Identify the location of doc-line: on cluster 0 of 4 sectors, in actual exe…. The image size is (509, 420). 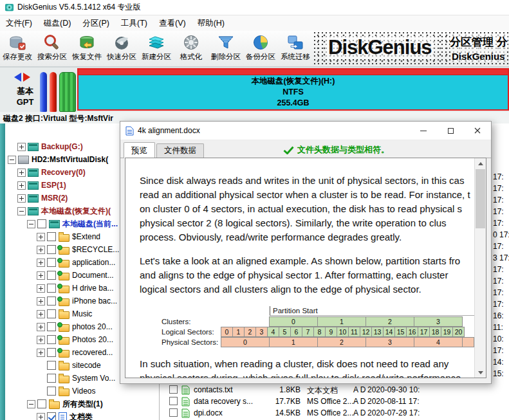
(308, 209).